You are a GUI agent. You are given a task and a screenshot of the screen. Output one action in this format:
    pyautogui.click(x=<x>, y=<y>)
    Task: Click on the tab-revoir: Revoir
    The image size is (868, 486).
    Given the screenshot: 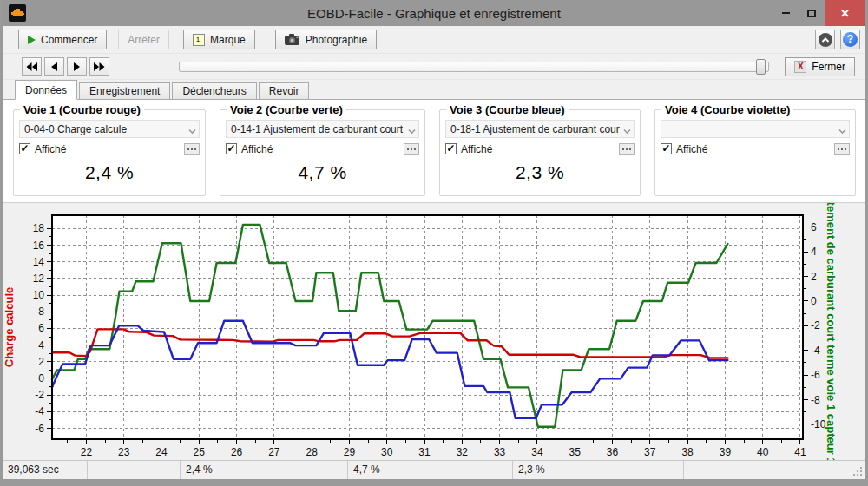 What is the action you would take?
    pyautogui.click(x=285, y=91)
    